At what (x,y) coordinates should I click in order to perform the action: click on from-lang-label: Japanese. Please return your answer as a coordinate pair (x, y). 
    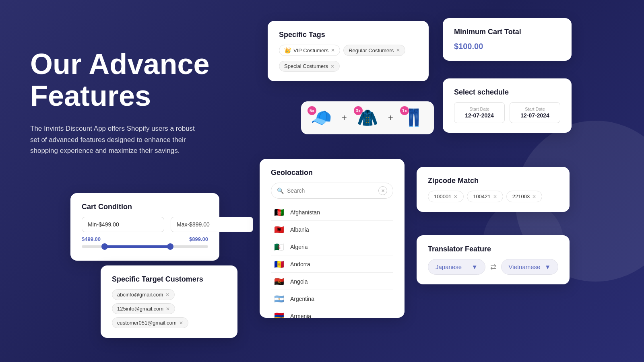
    Looking at the image, I should click on (448, 267).